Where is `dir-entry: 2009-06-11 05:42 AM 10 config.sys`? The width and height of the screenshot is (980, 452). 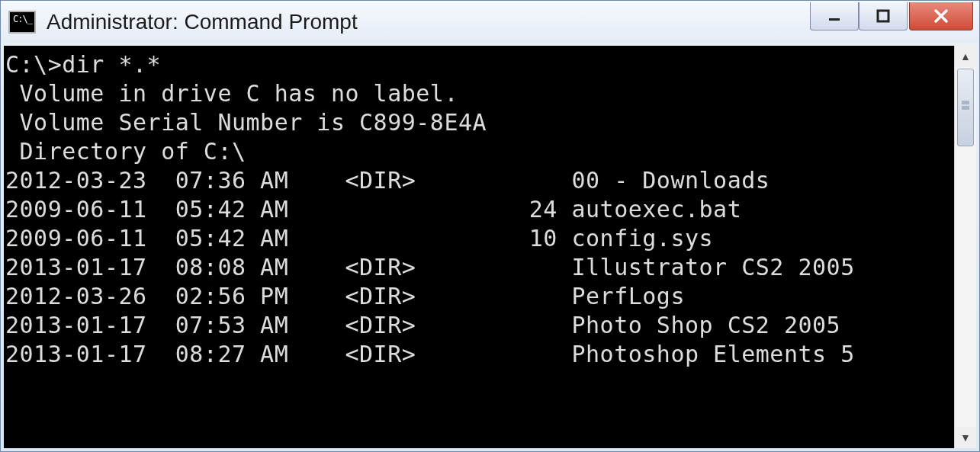 dir-entry: 2009-06-11 05:42 AM 10 config.sys is located at coordinates (479, 239).